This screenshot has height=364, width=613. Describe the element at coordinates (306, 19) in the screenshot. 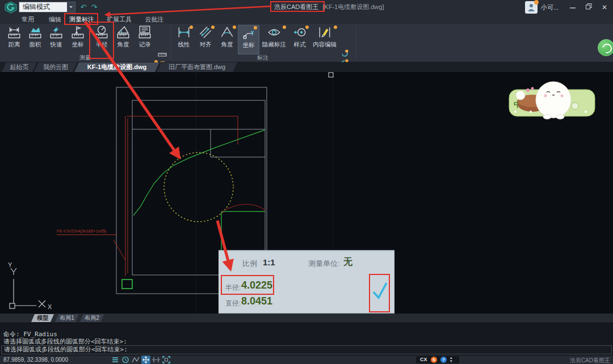

I see `ribbon-tab-row: 常用 编辑 测量标注 扩展工具 云批注` at that location.